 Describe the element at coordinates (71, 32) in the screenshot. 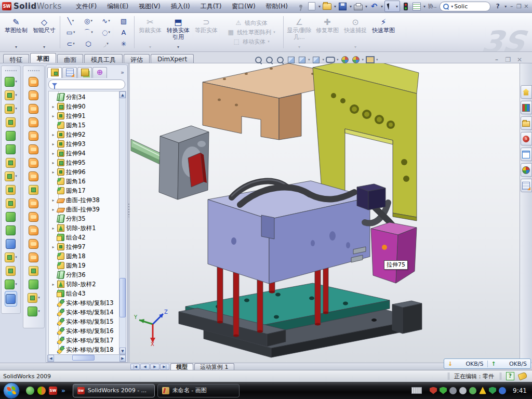

I see `sketch-tool-rectangle: ▭▾` at that location.